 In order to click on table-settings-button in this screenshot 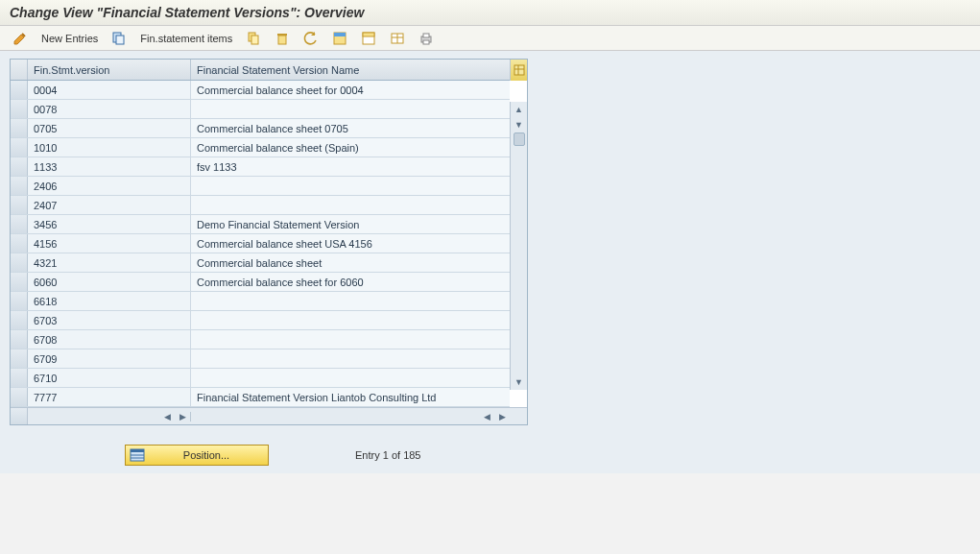, I will do `click(397, 38)`.